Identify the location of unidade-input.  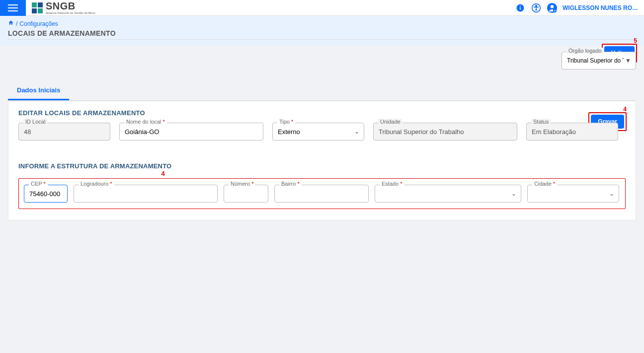
(445, 132).